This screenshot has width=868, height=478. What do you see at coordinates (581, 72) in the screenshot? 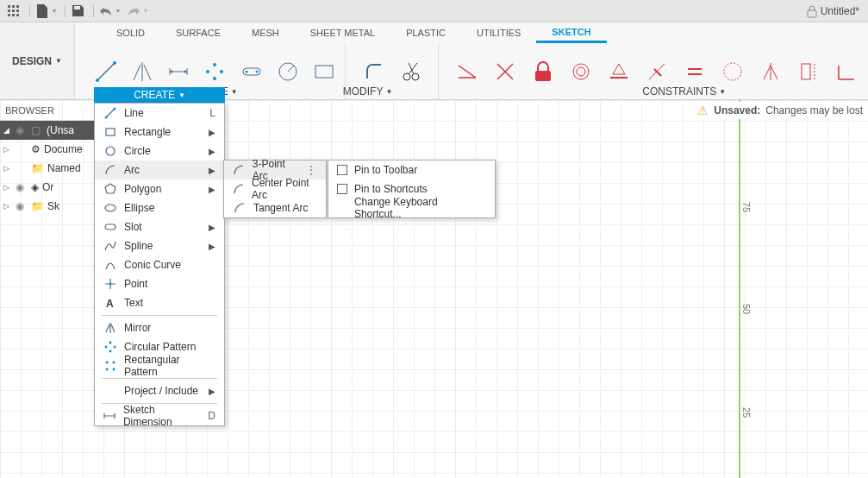
I see `tangent-constraint-icon` at bounding box center [581, 72].